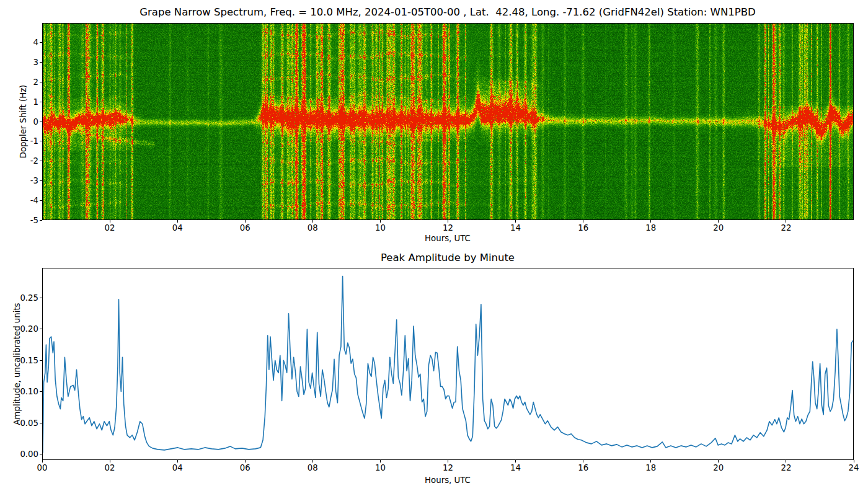  What do you see at coordinates (448, 258) in the screenshot?
I see `amplitude-title: Peak Amplitude by Minute` at bounding box center [448, 258].